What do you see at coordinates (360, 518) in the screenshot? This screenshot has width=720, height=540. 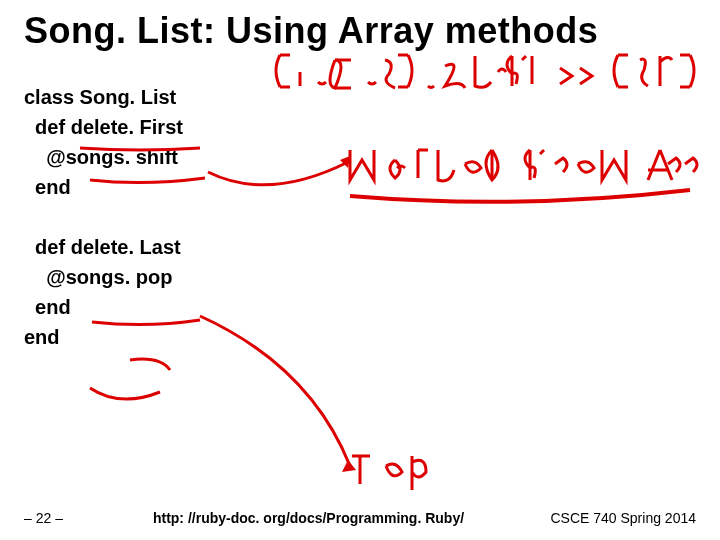 I see `footer: – 22 – http: //ruby-doc. org/docs/Progra…` at bounding box center [360, 518].